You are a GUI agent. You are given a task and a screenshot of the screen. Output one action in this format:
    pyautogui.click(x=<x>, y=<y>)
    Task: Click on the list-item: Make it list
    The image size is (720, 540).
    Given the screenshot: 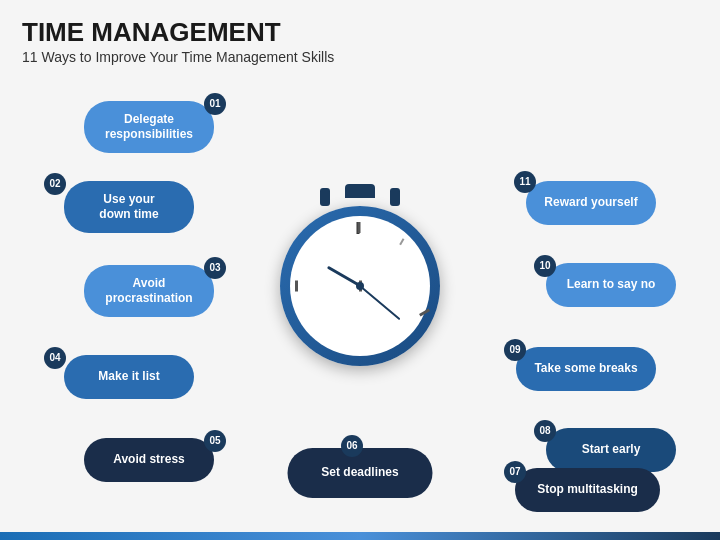 What is the action you would take?
    pyautogui.click(x=129, y=377)
    